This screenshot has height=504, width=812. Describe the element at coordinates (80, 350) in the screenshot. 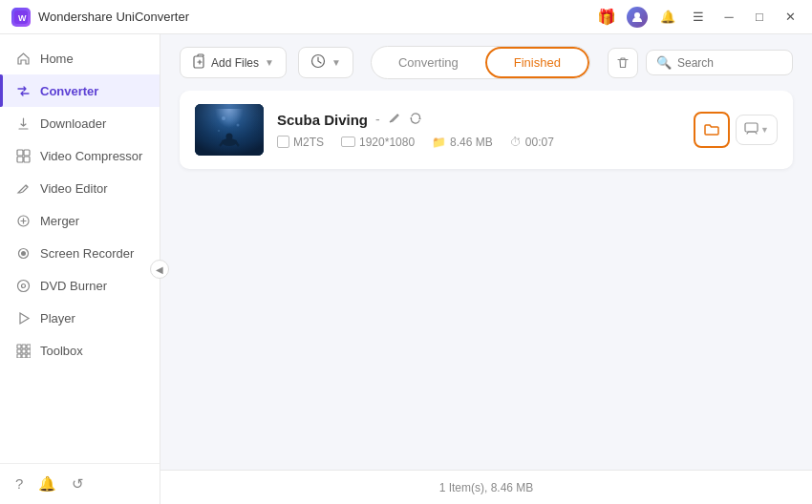

I see `sidebar-item-toolbox: Toolbox` at that location.